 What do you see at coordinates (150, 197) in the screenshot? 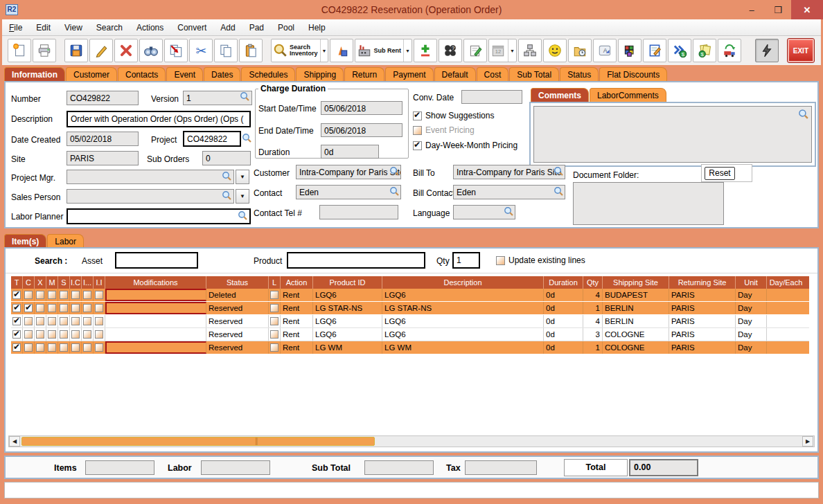
I see `sales-person-field` at bounding box center [150, 197].